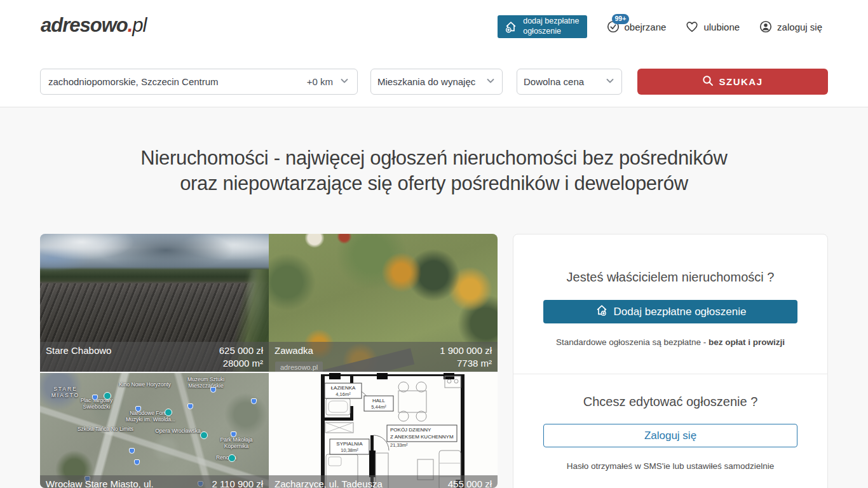 This screenshot has height=488, width=868. What do you see at coordinates (670, 311) in the screenshot?
I see `add-free-listing-button: Dodaj bezpłatne ogłoszenie` at bounding box center [670, 311].